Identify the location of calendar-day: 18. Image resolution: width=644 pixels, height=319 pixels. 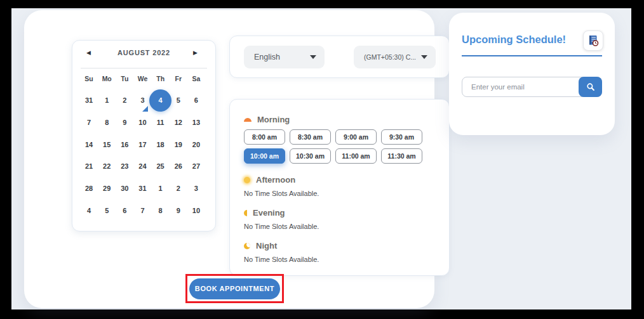
(161, 145).